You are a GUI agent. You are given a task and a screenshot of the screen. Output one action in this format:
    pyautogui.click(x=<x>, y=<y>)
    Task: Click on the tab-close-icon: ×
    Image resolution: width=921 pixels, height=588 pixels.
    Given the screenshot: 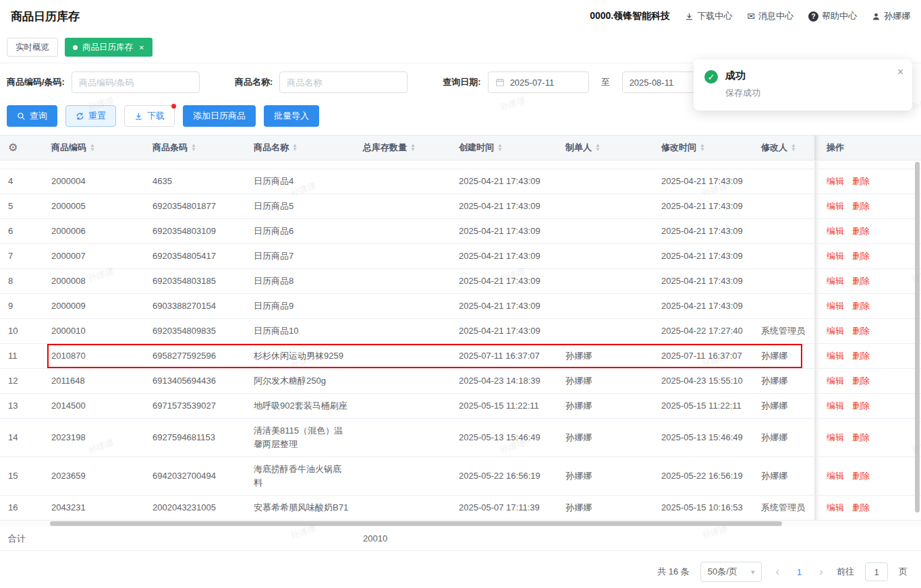 What is the action you would take?
    pyautogui.click(x=142, y=47)
    